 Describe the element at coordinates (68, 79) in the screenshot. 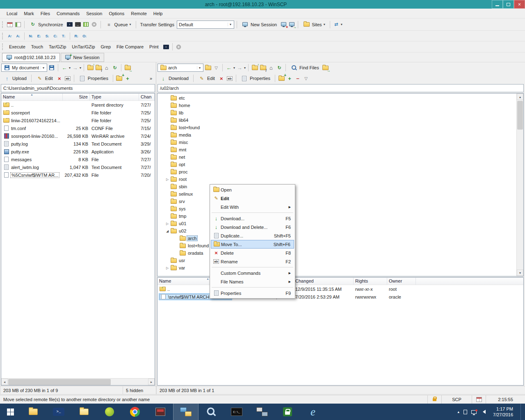

I see `local-rename-icon: ab` at that location.